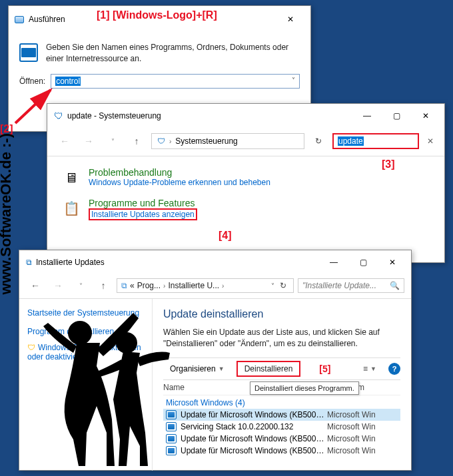 The width and height of the screenshot is (453, 476). Describe the element at coordinates (29, 262) in the screenshot. I see `upd-title-icon: ⧉` at that location.